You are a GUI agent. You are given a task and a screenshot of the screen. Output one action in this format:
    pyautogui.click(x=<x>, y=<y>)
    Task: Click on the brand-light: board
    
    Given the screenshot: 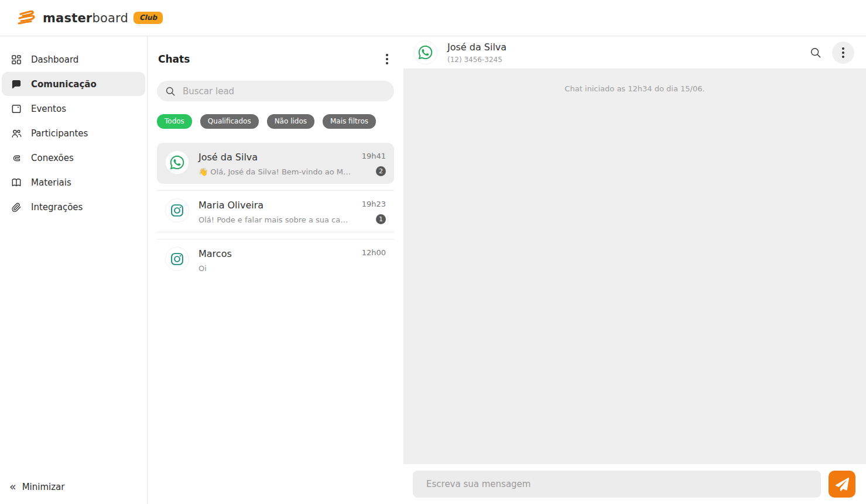 What is the action you would take?
    pyautogui.click(x=110, y=18)
    